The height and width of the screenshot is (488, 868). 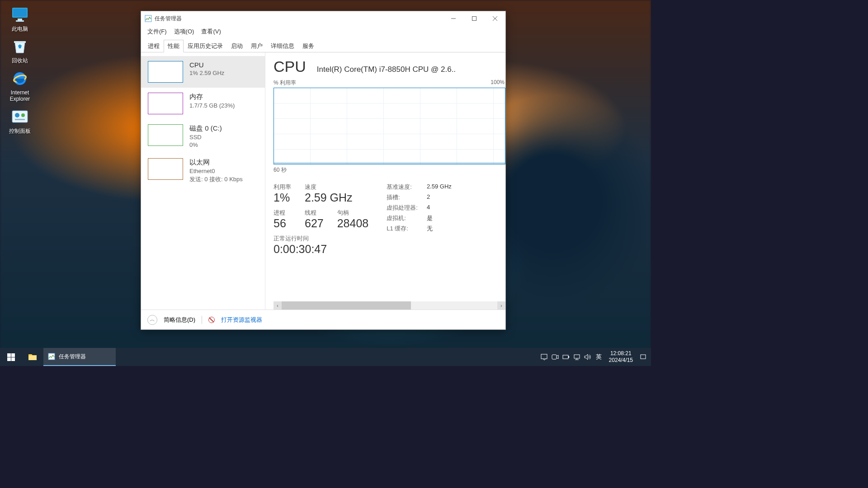 What do you see at coordinates (439, 208) in the screenshot?
I see `stat-vprocs-v: 4` at bounding box center [439, 208].